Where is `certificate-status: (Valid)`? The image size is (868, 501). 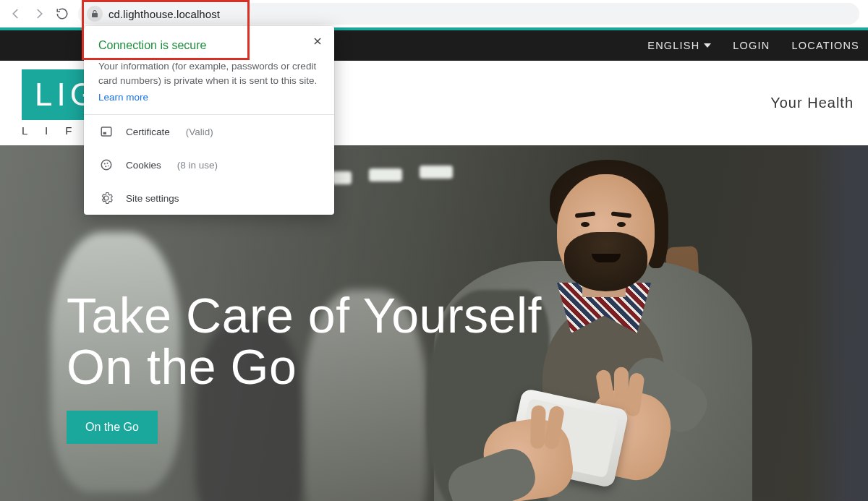
certificate-status: (Valid) is located at coordinates (200, 132).